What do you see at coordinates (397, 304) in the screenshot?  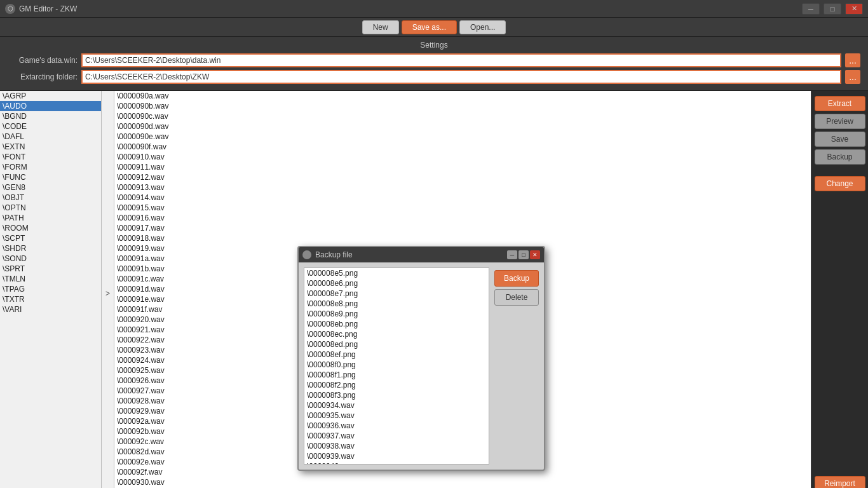 I see `backup-file-item: \000008e8.png` at bounding box center [397, 304].